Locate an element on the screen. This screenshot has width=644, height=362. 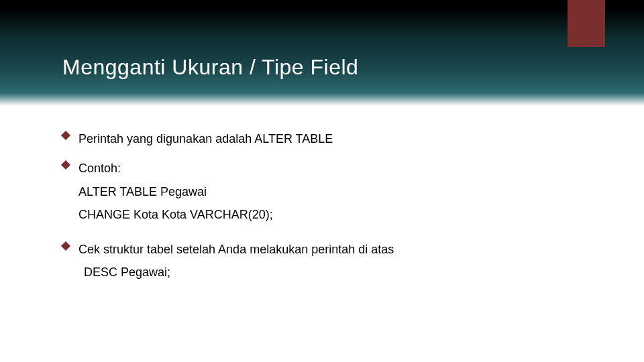
code-line: CHANGE Kota Kota VARCHAR(20); is located at coordinates (341, 215).